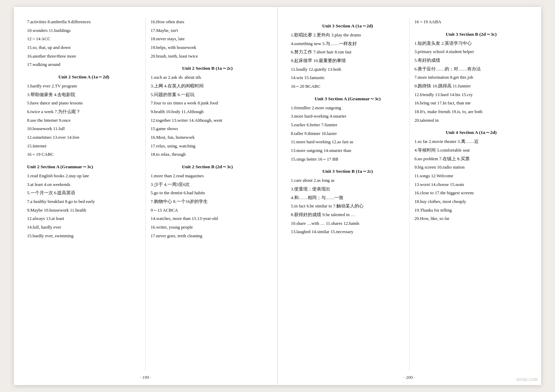  I want to click on list-item: 4.等候时间 5.comfortable seat, so click(471, 151).